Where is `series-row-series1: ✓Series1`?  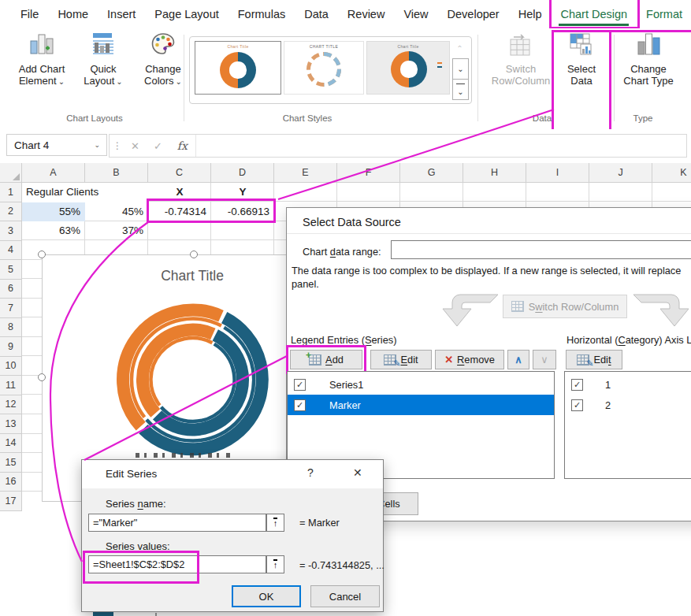
series-row-series1: ✓Series1 is located at coordinates (421, 384).